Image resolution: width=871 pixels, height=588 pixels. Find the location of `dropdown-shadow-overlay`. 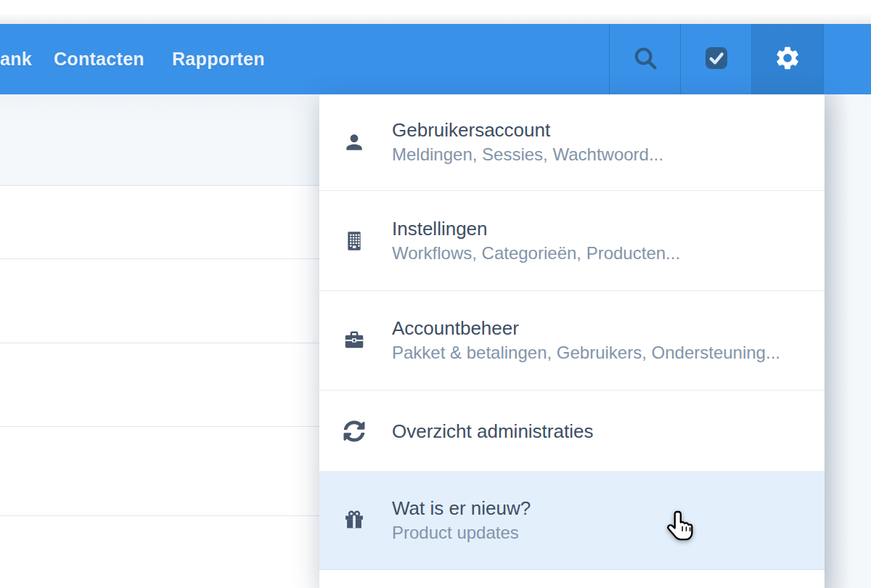

dropdown-shadow-overlay is located at coordinates (848, 341).